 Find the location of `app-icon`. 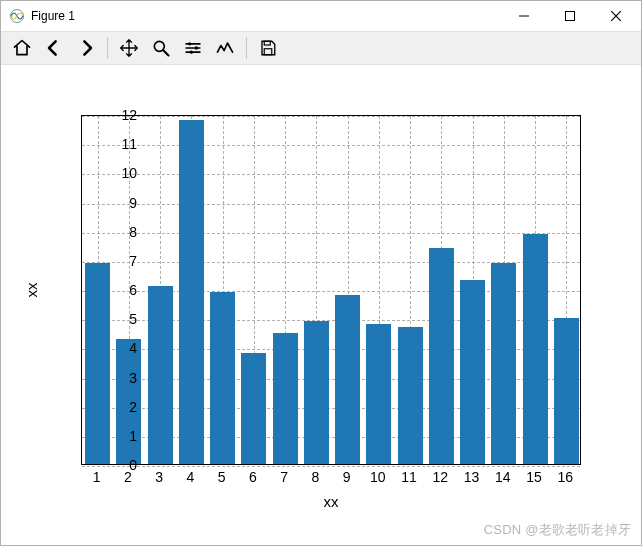

app-icon is located at coordinates (17, 16).